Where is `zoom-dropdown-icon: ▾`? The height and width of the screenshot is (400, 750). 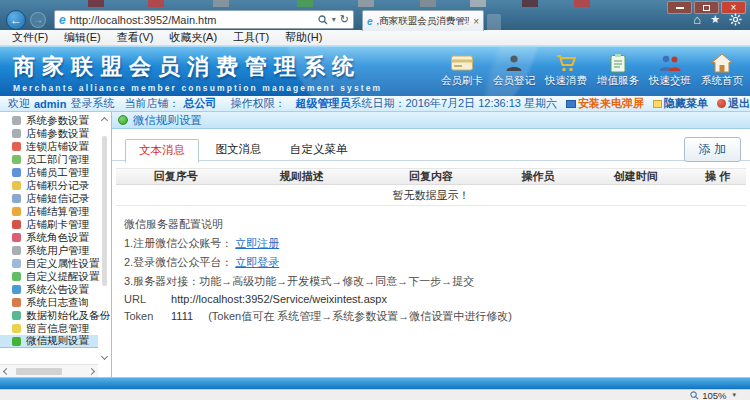 zoom-dropdown-icon: ▾ is located at coordinates (734, 395).